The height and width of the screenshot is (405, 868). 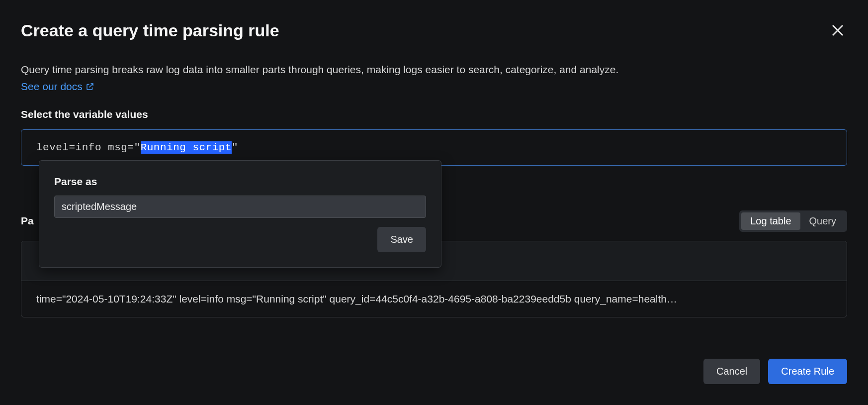 What do you see at coordinates (240, 214) in the screenshot?
I see `parse-as-popover: Parse as Save` at bounding box center [240, 214].